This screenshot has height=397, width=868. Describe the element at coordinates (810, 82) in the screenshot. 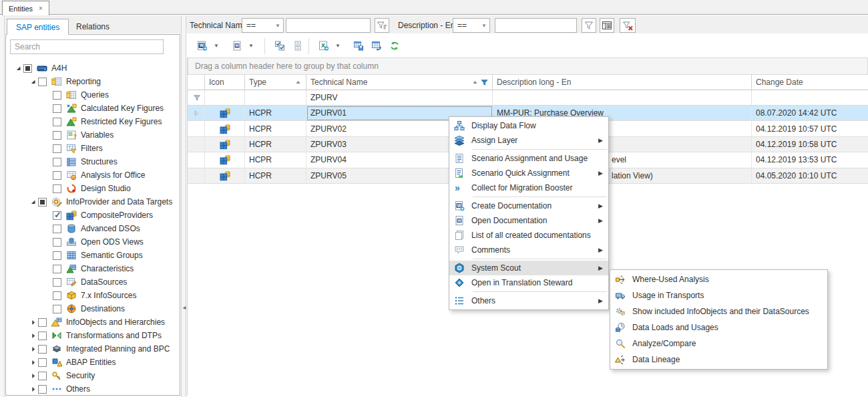

I see `column-header-change-date: Change Date` at that location.